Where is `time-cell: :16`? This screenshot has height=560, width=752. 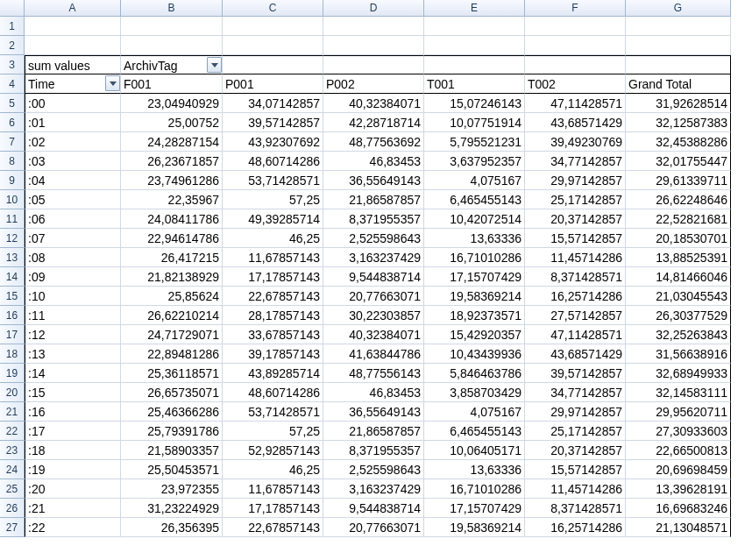 time-cell: :16 is located at coordinates (73, 412).